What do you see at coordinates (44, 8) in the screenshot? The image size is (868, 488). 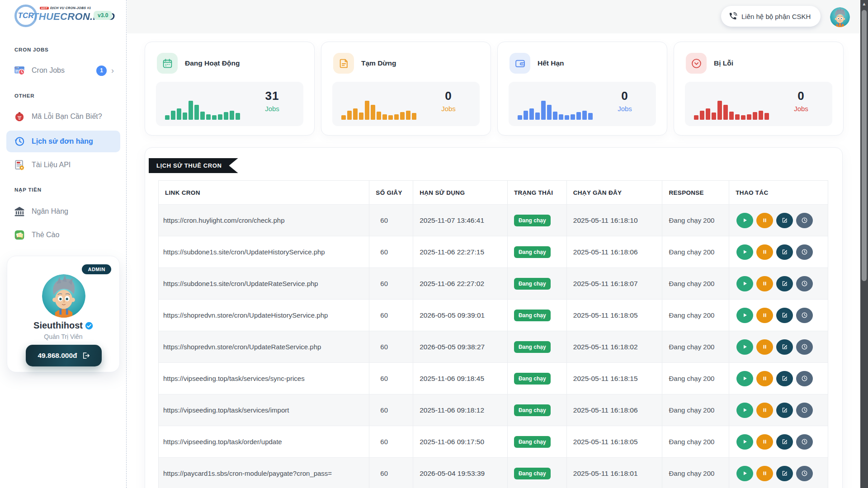 I see `brand-tagline-chip: HOT` at bounding box center [44, 8].